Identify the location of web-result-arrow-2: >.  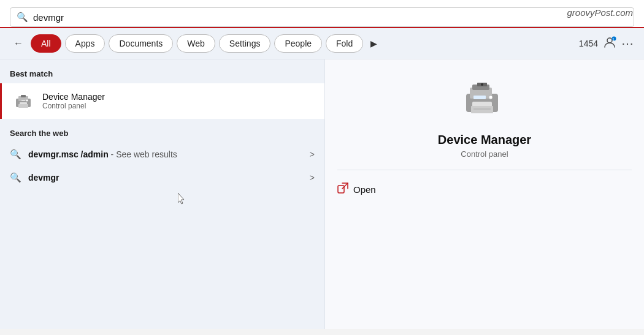
(312, 178).